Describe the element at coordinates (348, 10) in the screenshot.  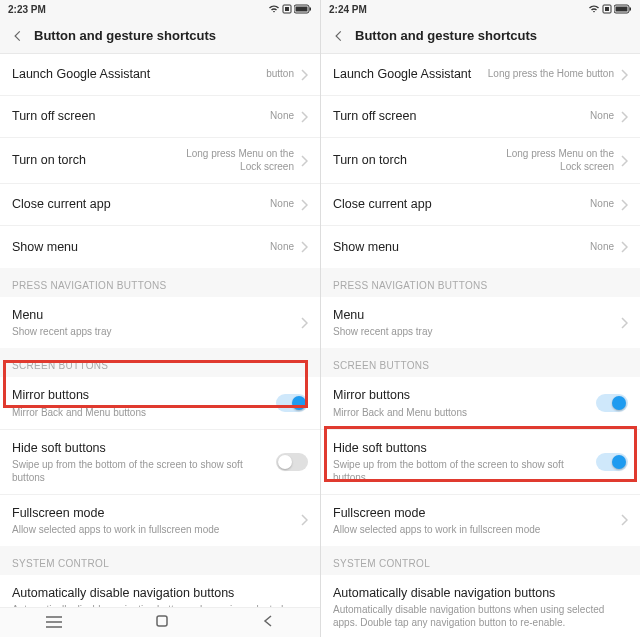
I see `status-time: 2:24 PM` at that location.